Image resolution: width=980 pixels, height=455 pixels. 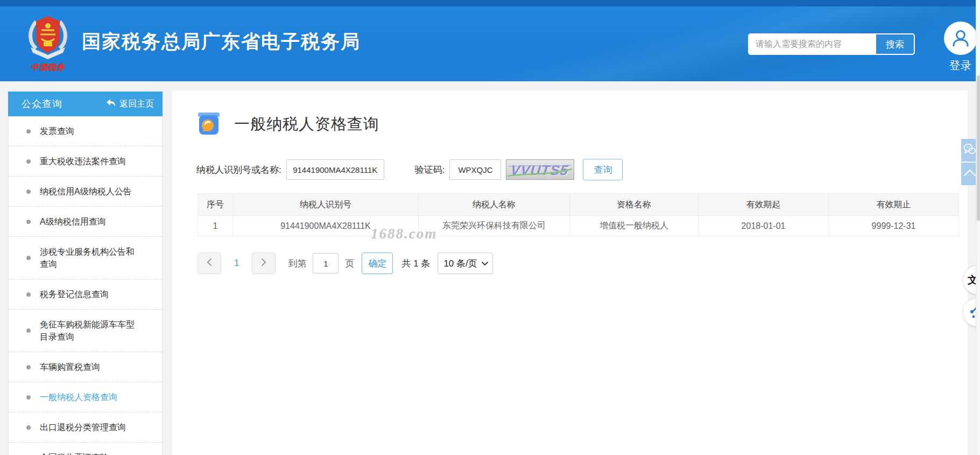 I want to click on taxpayer-id-label: 纳税人识别号或名称:, so click(x=239, y=170).